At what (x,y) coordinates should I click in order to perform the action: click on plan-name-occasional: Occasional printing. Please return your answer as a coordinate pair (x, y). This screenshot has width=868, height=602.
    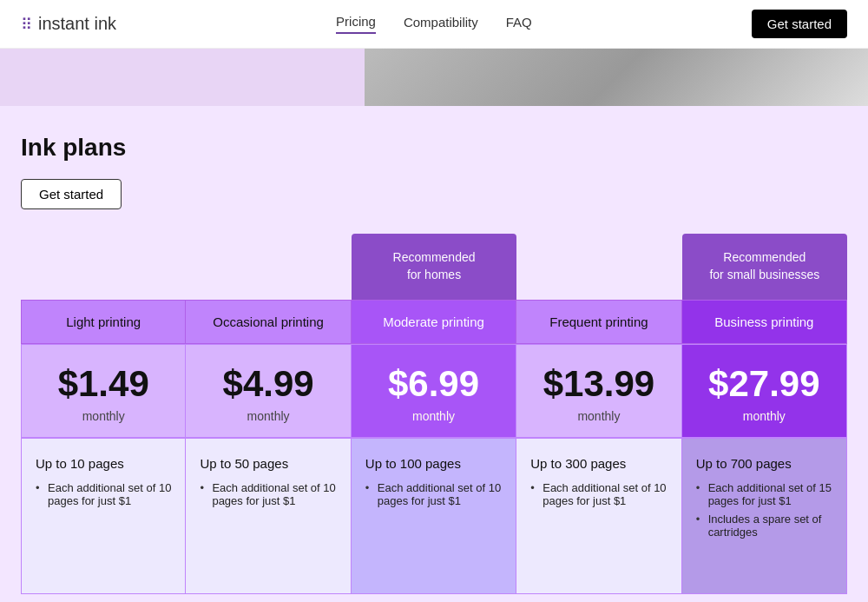
    Looking at the image, I should click on (268, 321).